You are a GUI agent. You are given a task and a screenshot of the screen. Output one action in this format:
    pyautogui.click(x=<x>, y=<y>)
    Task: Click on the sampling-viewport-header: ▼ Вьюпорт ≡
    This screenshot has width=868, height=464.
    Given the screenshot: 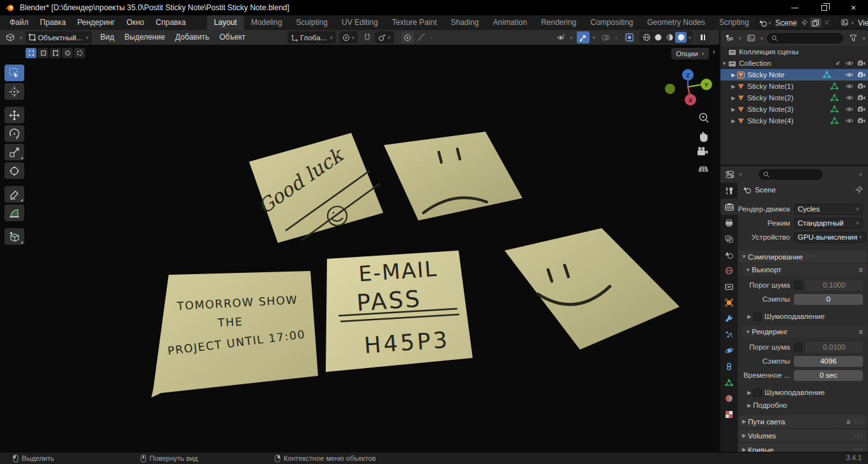 What is the action you would take?
    pyautogui.click(x=805, y=270)
    